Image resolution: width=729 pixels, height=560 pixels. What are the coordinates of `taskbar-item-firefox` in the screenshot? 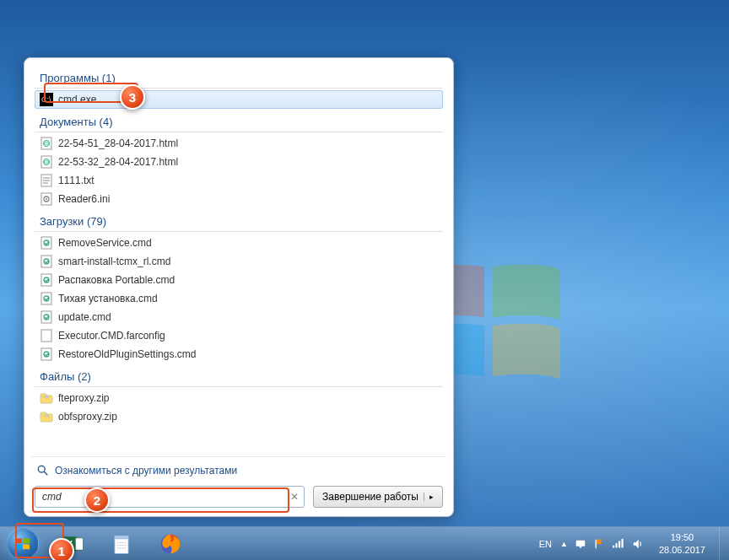 It's located at (170, 544).